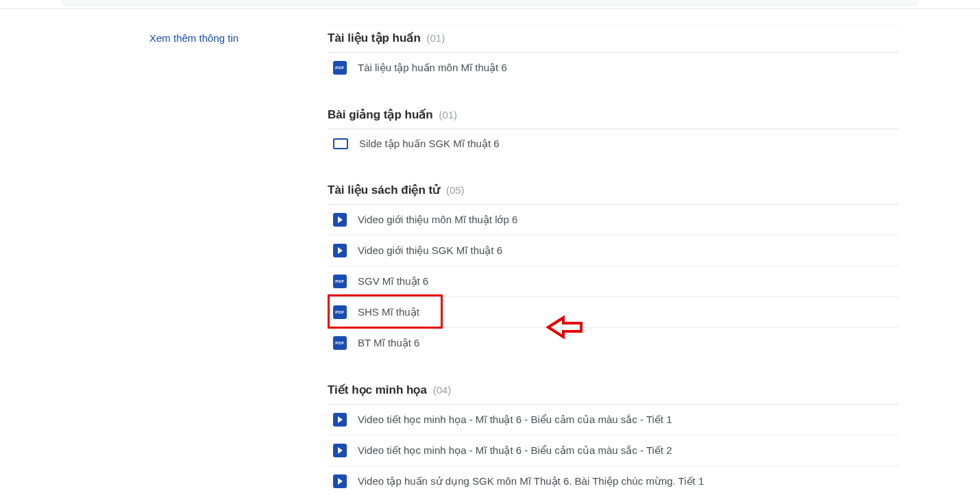  Describe the element at coordinates (429, 144) in the screenshot. I see `item-title: Silde tập huấn SGK Mĩ thuật 6` at that location.